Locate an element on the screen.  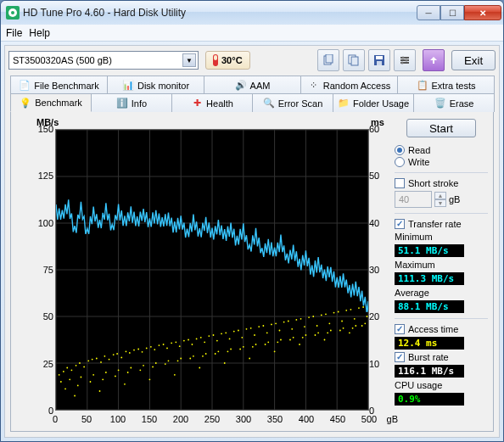
toolbar: ST3500320AS (500 gB) ▼ 30°C Exit is located at coordinates (252, 60).